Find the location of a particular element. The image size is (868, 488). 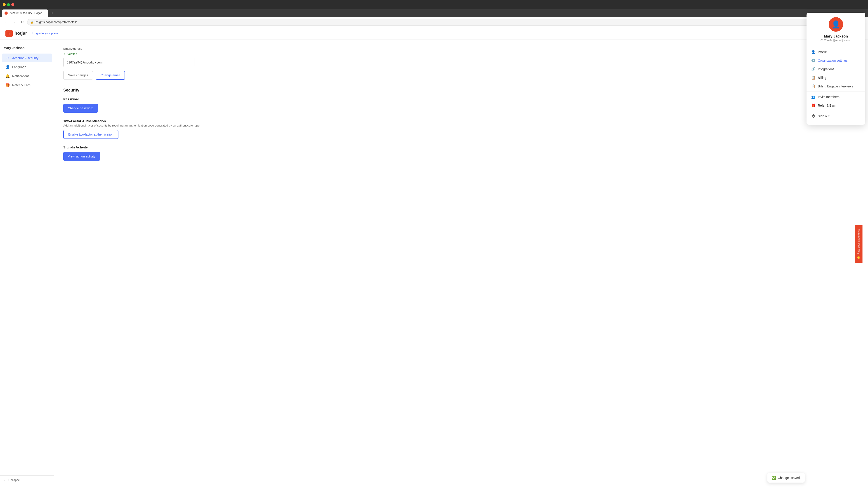

save-changes-button: Save changes is located at coordinates (78, 75).